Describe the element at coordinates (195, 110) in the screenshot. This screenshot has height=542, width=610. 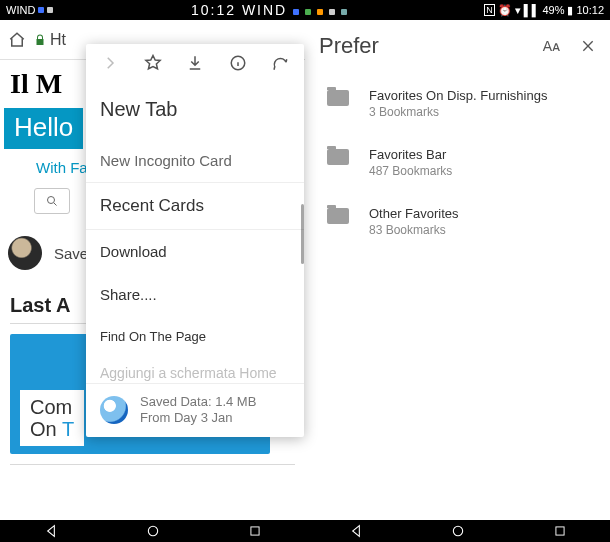
I see `menu-new-tab: New Tab` at that location.